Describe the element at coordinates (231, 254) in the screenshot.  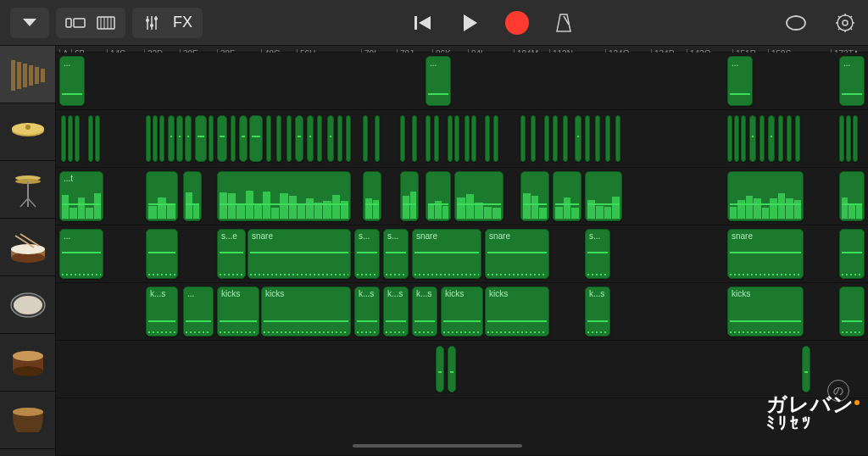
I see `midi-region: s...e` at that location.